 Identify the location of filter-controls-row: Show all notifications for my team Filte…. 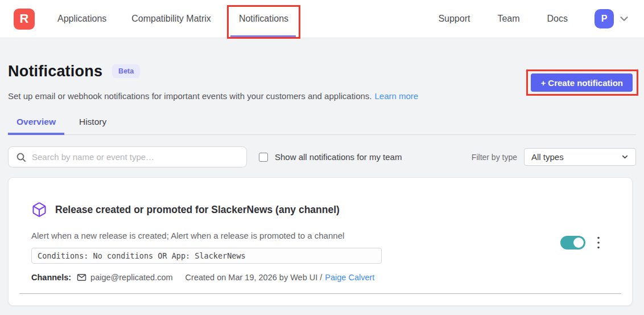
(322, 157).